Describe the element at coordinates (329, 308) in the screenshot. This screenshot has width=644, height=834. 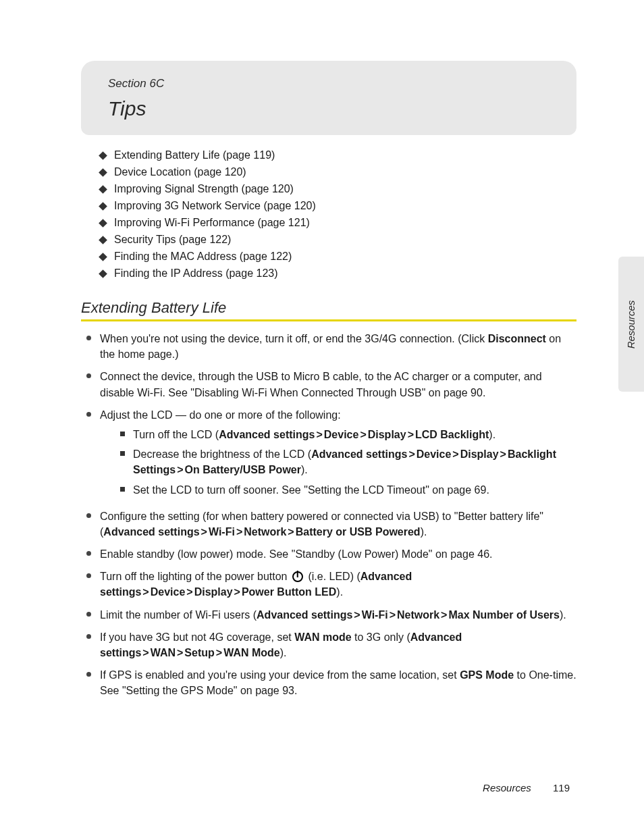
I see `subheading-extending-battery: Extending Battery Life` at that location.